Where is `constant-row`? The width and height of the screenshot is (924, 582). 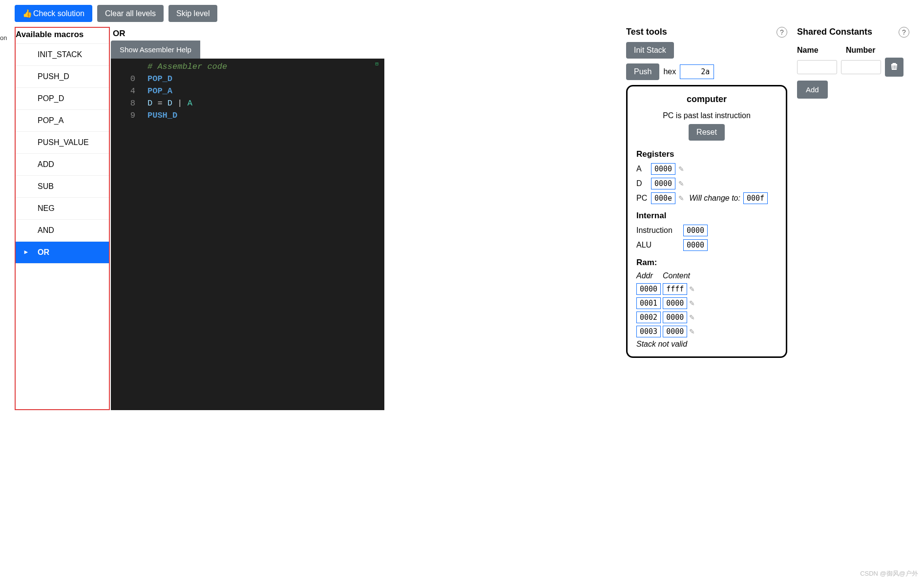
constant-row is located at coordinates (853, 67).